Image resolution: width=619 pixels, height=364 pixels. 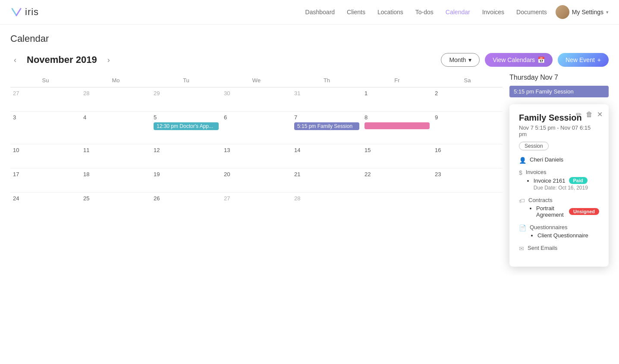 I want to click on view-calendars-button: View Calendars 📅, so click(x=518, y=60).